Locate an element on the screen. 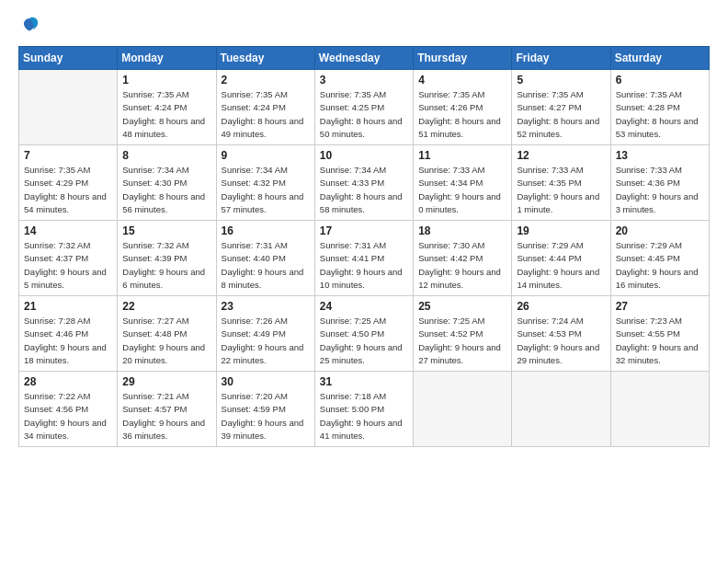  sunrise-text: Sunrise: 7:23 AM is located at coordinates (660, 321).